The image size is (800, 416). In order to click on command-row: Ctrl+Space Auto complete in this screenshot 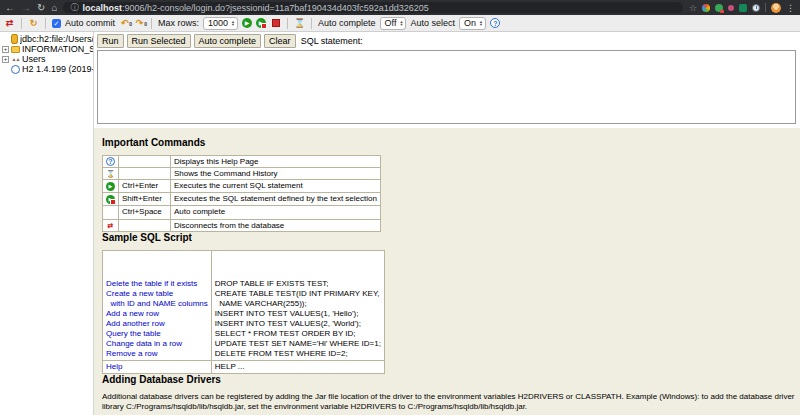, I will do `click(242, 213)`.